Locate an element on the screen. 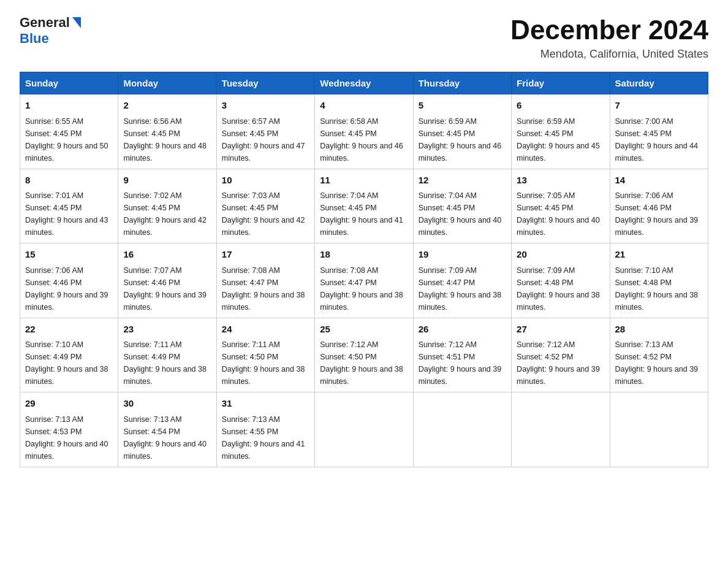 This screenshot has width=728, height=563. day-info: Sunrise: 7:10 AMSunset: 4:49 PMDaylight:… is located at coordinates (69, 363).